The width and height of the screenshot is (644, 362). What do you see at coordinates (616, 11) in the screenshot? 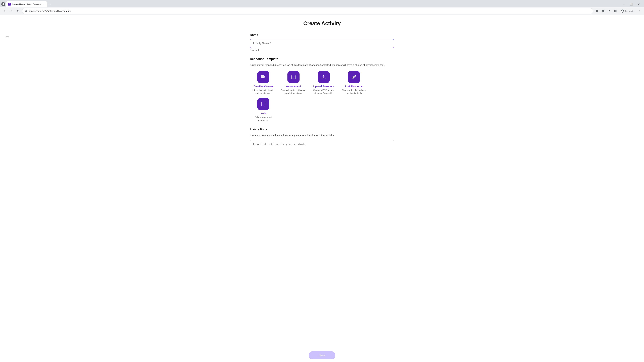
I see `split-screen-button` at bounding box center [616, 11].